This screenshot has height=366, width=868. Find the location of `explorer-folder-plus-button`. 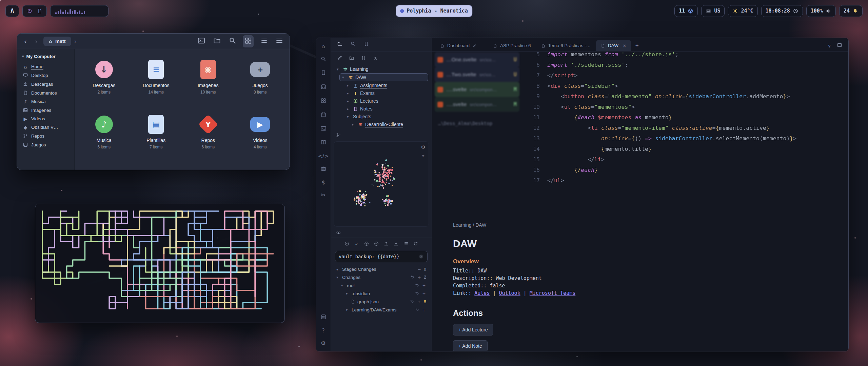

explorer-folder-plus-button is located at coordinates (352, 59).